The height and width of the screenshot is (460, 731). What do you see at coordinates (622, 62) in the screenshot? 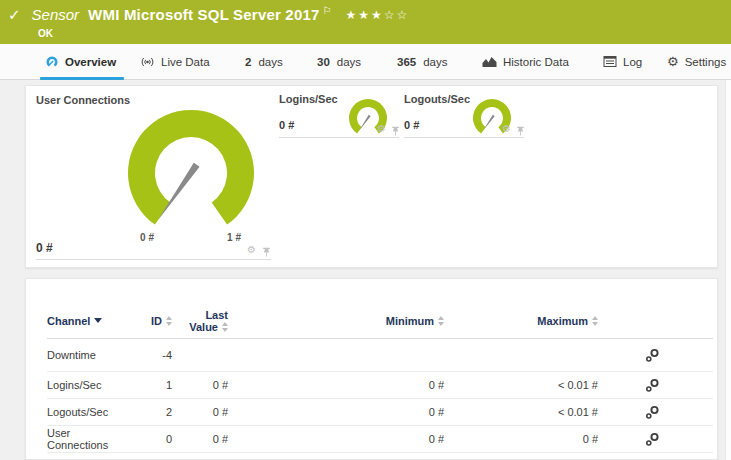
I see `tab-log: Log` at bounding box center [622, 62].